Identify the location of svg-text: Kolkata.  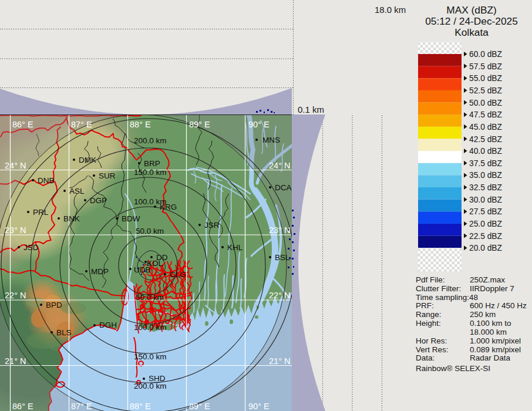
(472, 32).